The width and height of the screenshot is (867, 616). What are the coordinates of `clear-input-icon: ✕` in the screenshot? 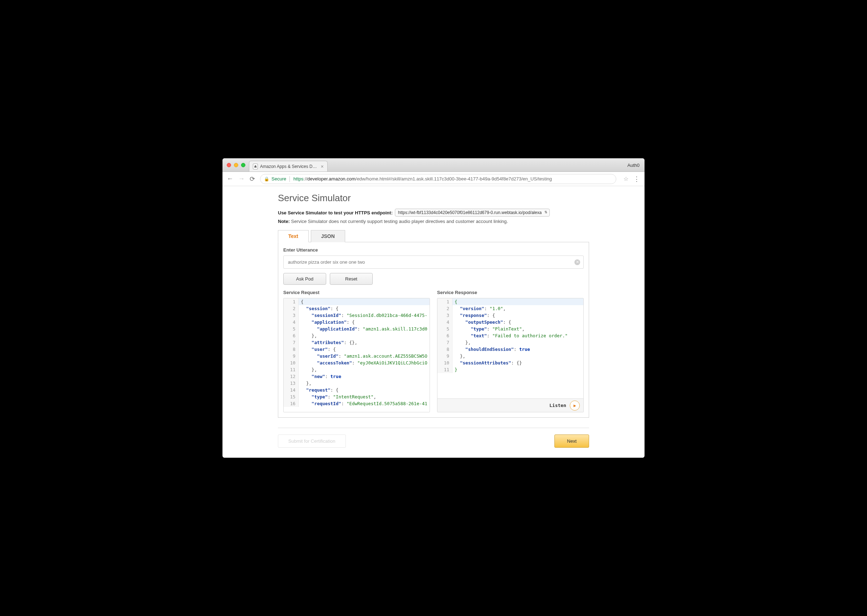 It's located at (577, 262).